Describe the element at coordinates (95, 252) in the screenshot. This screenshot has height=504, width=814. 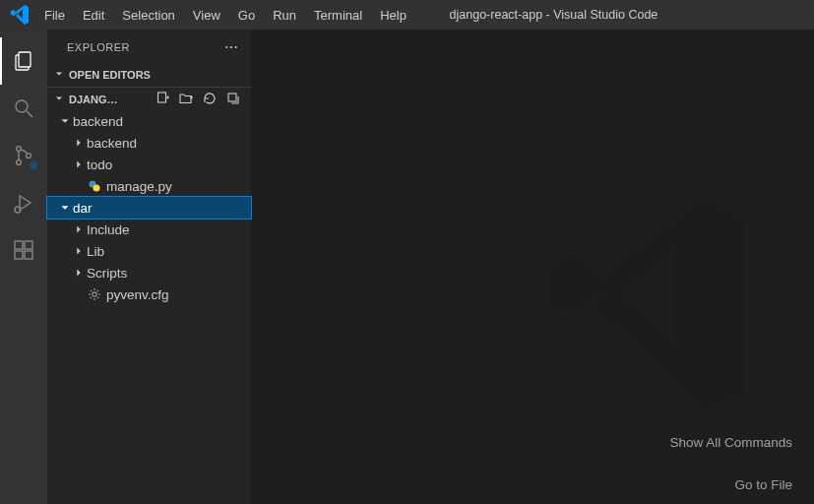
I see `folder-name: Lib` at that location.